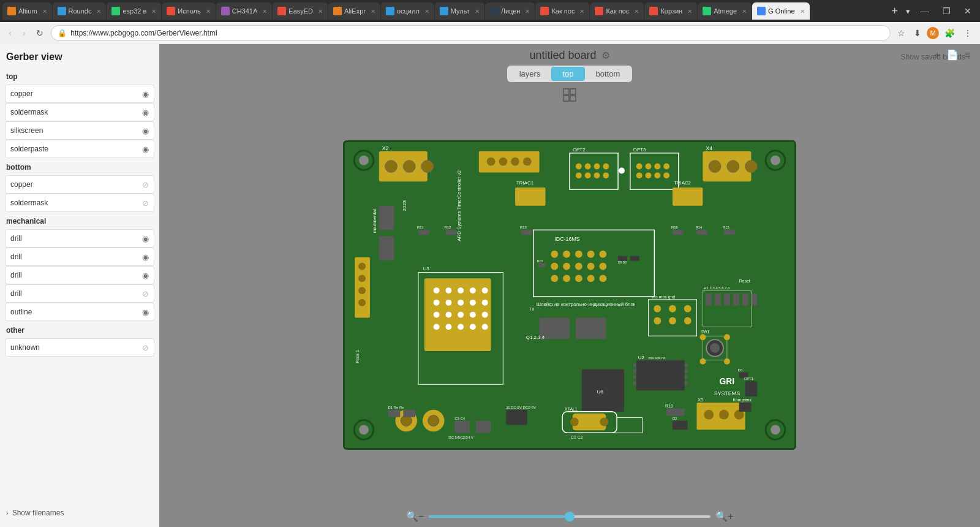 The width and height of the screenshot is (980, 527). I want to click on browser-tab: CH341A✕, so click(244, 11).